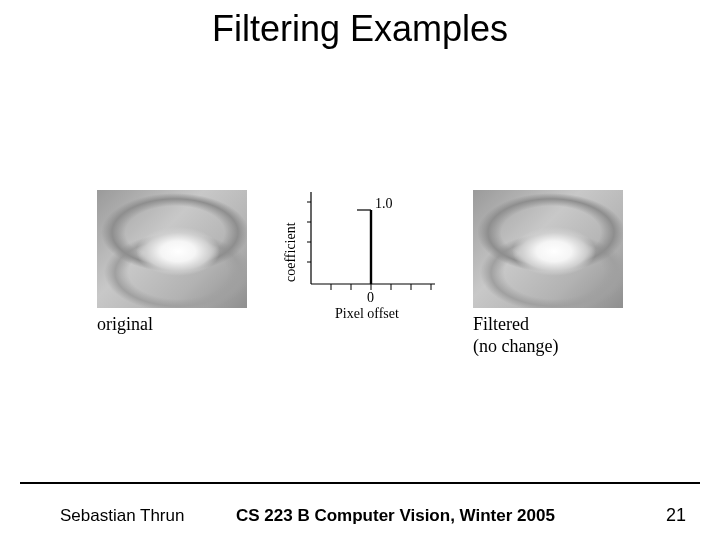 This screenshot has height=540, width=720. What do you see at coordinates (396, 516) in the screenshot?
I see `footer-course: CS 223 B Computer Vision, Winter 2005` at bounding box center [396, 516].